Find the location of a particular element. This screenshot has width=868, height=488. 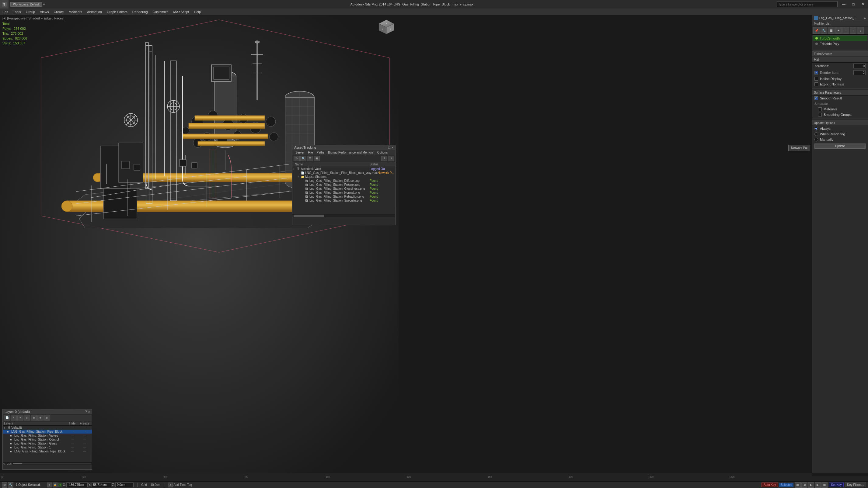

modifier-down-icon: ↓ is located at coordinates (860, 30).